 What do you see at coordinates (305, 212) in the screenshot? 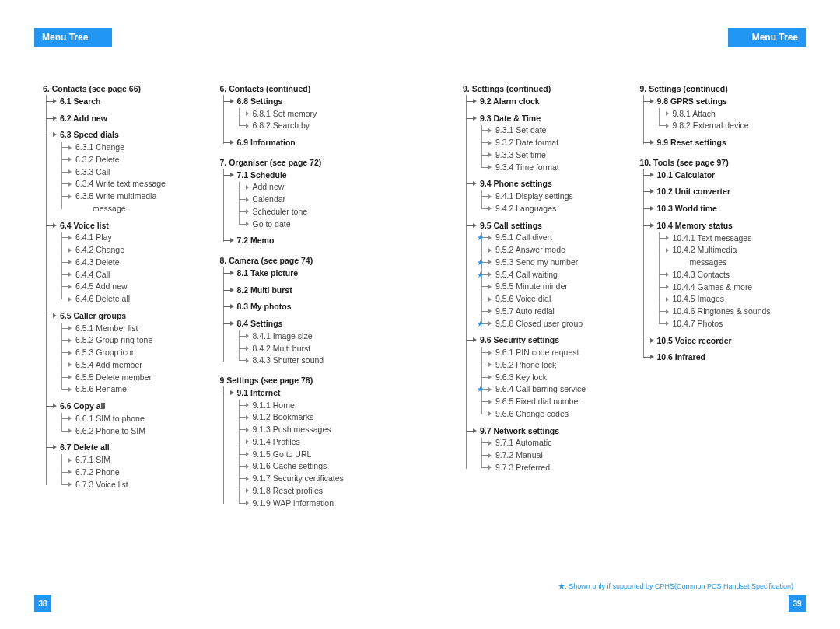
I see `item-7-1-schedtone: Scheduler tone` at bounding box center [305, 212].